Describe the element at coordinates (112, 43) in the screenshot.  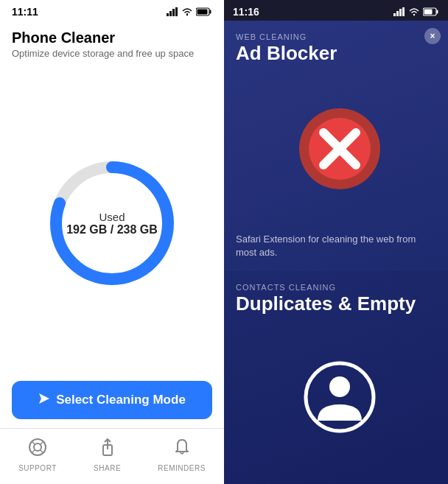
I see `app-header: Phone Cleaner Optimize device storage an…` at that location.